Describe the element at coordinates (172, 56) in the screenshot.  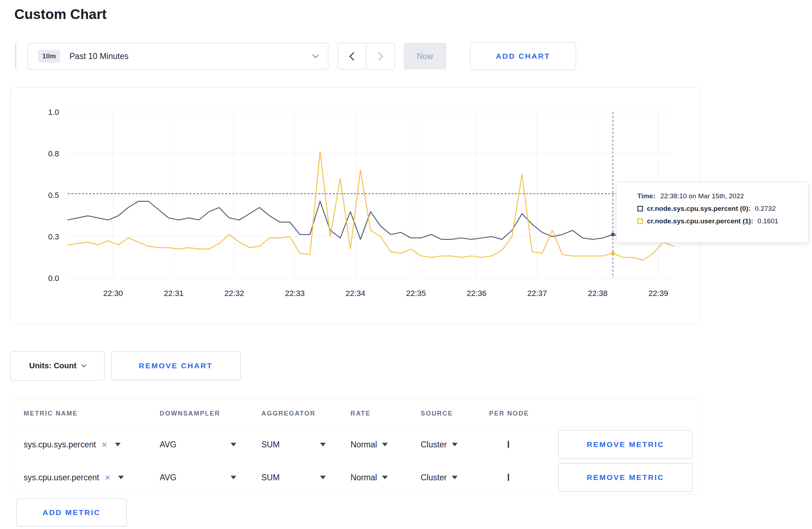
I see `toolbar-divider: 10m Past 10 Minutes` at that location.